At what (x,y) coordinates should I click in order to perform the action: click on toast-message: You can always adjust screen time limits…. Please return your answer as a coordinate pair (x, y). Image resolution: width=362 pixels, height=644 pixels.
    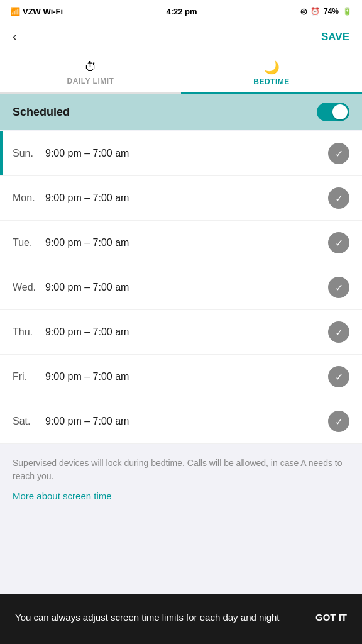
    Looking at the image, I should click on (159, 618).